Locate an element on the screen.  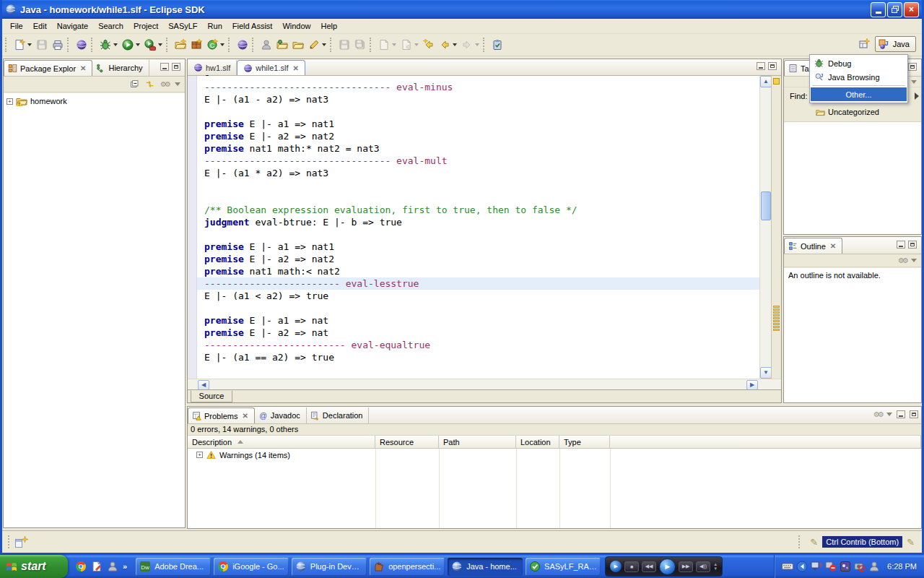
keyboard-tray-icon is located at coordinates (788, 566).